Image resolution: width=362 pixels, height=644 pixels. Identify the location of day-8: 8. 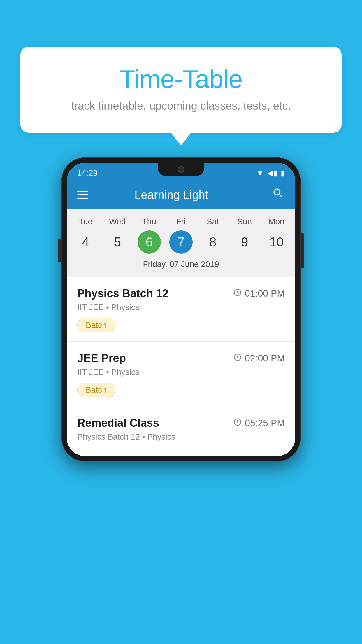
(213, 242).